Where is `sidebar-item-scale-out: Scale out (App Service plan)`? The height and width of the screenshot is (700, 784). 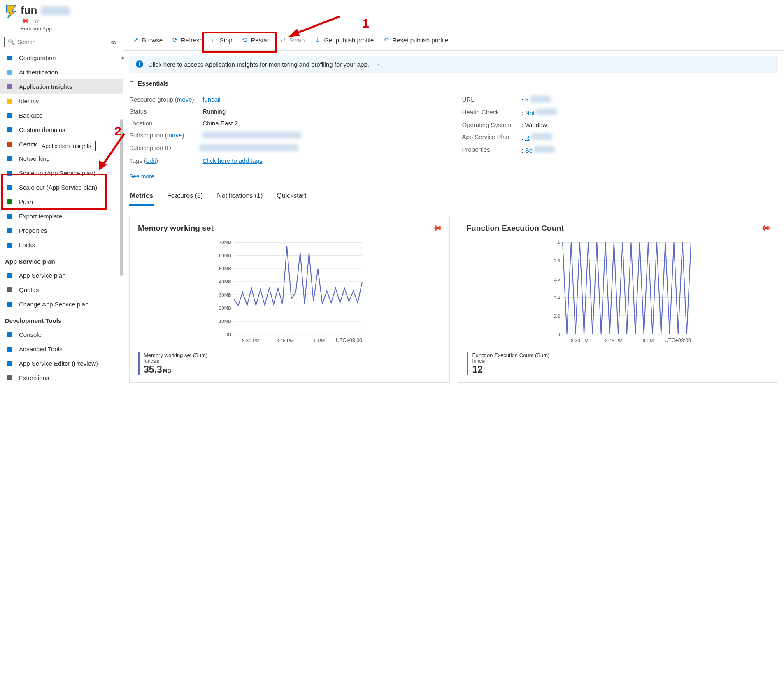
sidebar-item-scale-out: Scale out (App Service plan) is located at coordinates (62, 188).